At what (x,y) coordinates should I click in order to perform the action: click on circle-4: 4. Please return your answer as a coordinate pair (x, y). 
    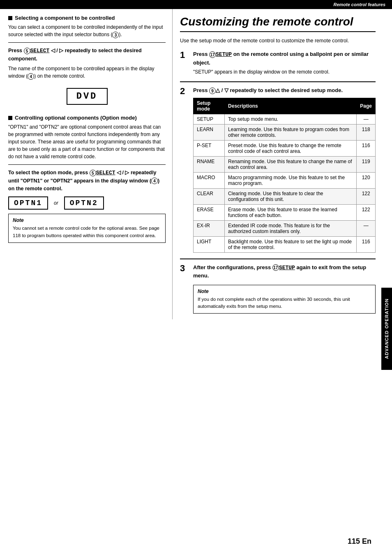
    Looking at the image, I should click on (31, 76).